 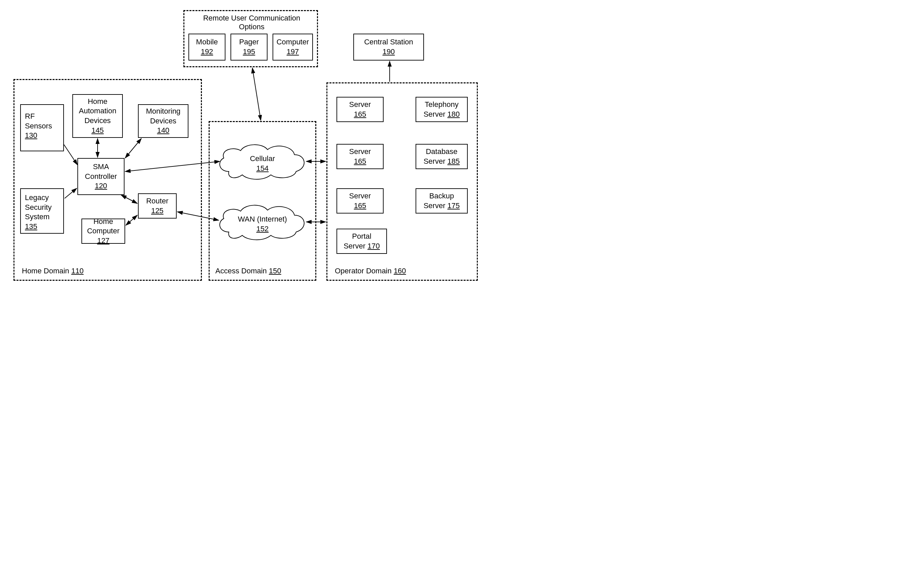 What do you see at coordinates (249, 52) in the screenshot?
I see `pager-num: 195` at bounding box center [249, 52].